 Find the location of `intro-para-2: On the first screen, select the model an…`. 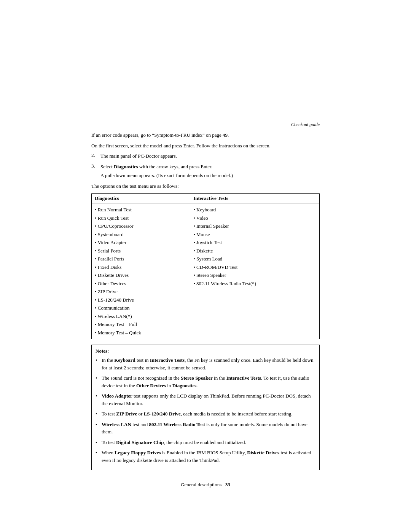

intro-para-2: On the first screen, select the model an… is located at coordinates (206, 146).